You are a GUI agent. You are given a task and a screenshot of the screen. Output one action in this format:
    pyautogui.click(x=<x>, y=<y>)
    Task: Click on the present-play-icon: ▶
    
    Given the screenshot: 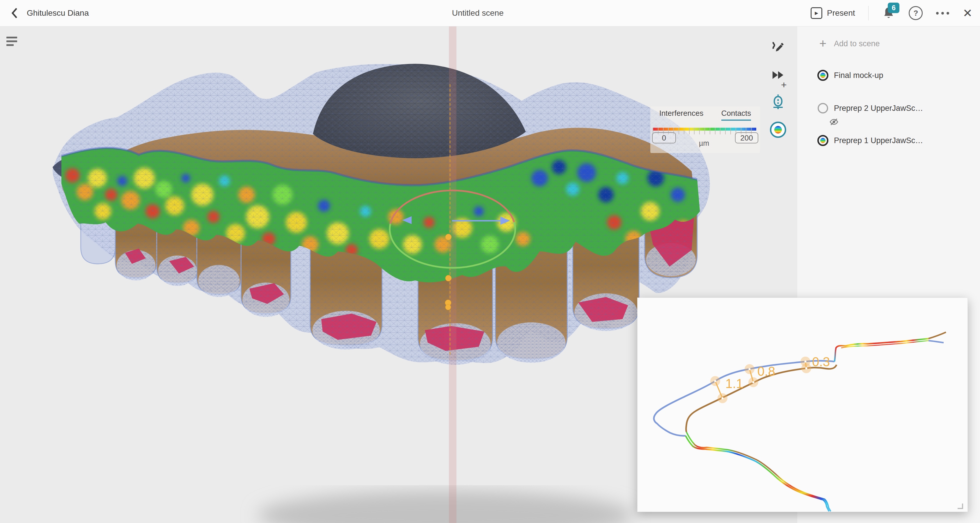 What is the action you would take?
    pyautogui.click(x=816, y=13)
    